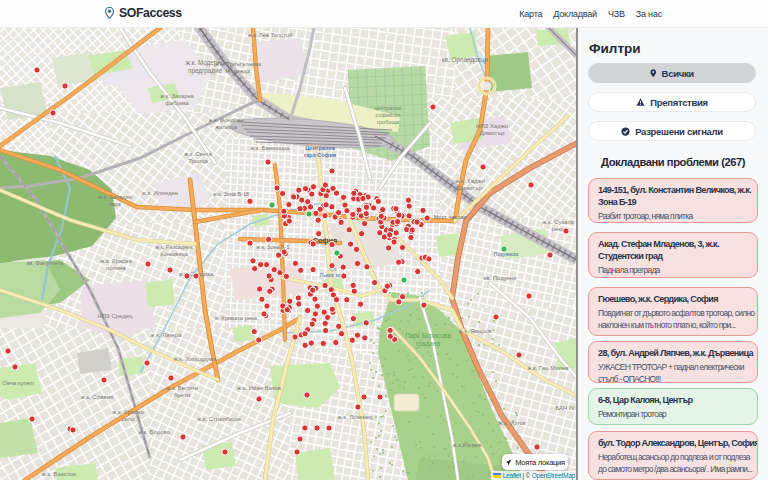 This screenshot has width=768, height=480. Describe the element at coordinates (198, 154) in the screenshot. I see `svg-text: ж.к. Света` at that location.